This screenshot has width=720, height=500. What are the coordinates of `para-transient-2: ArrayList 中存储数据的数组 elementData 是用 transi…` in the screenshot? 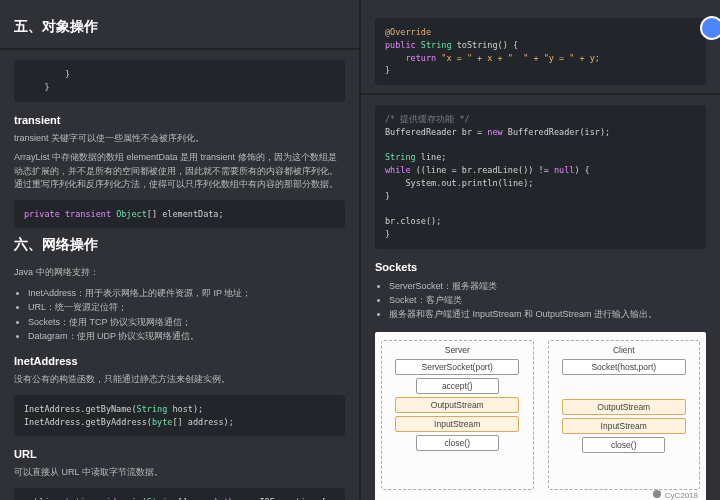 It's located at (180, 172).